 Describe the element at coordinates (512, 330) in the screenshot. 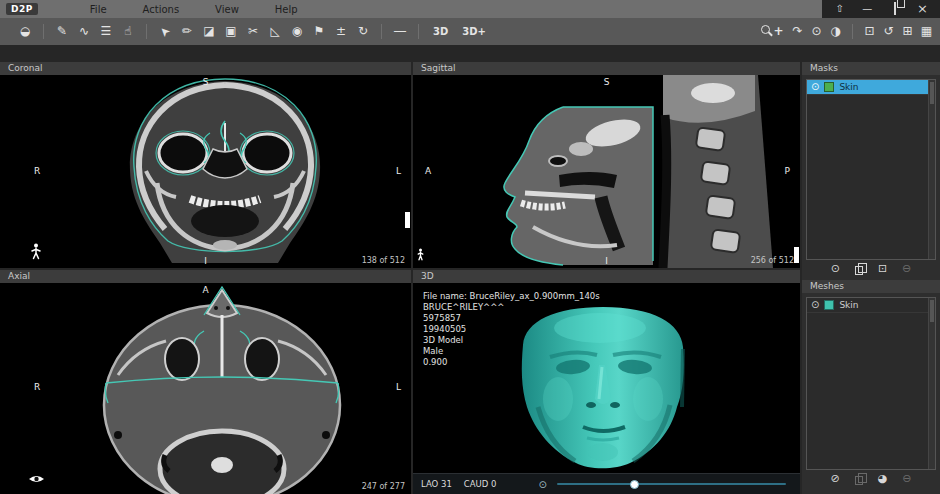

I see `scan-info-birthdate: 19940505` at that location.